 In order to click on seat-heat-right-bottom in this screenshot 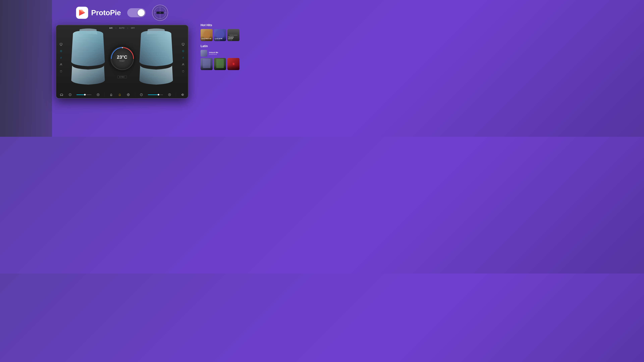, I will do `click(120, 95)`.